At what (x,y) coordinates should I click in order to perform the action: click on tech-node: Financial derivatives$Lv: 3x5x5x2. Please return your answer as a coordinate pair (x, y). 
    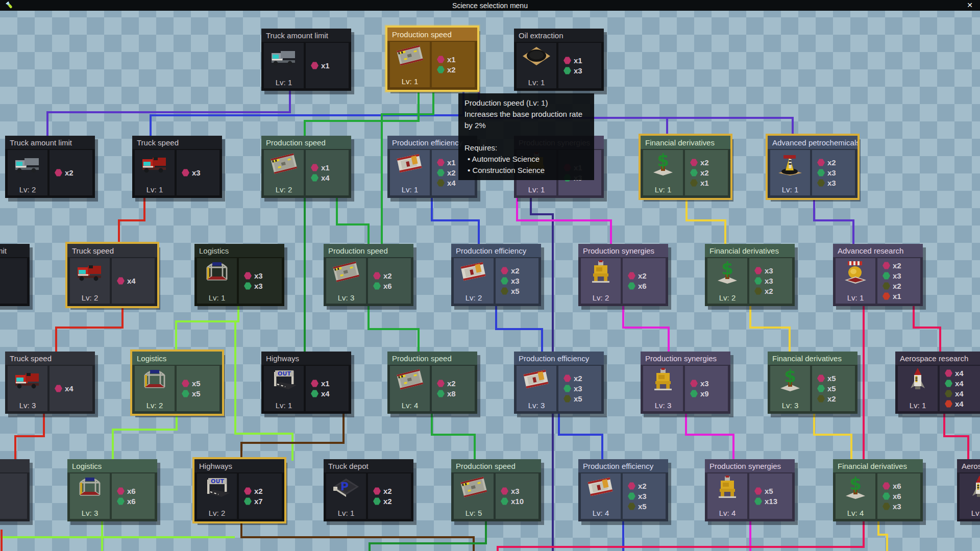
    Looking at the image, I should click on (813, 383).